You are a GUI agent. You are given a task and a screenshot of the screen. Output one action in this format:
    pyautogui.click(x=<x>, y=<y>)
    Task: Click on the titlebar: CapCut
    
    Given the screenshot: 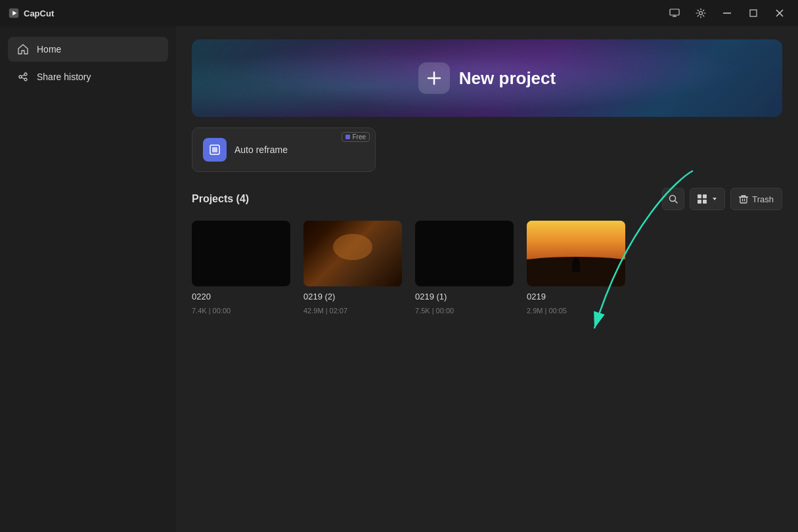 What is the action you would take?
    pyautogui.click(x=399, y=13)
    